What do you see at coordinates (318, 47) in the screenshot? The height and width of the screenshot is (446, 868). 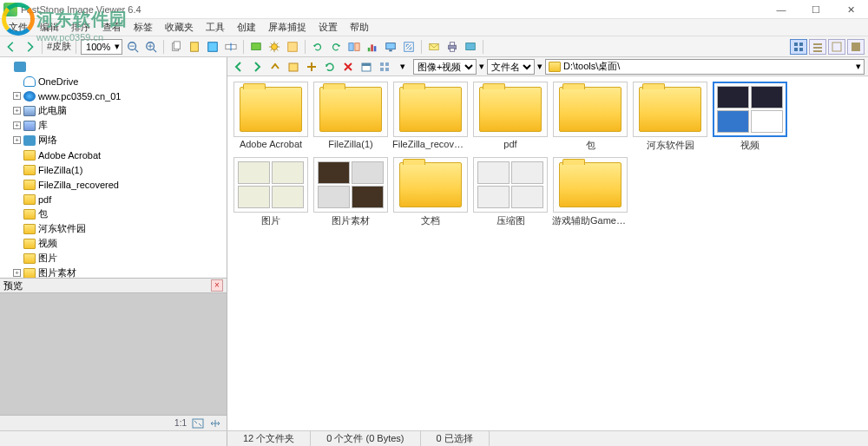 I see `rotate-left-icon` at bounding box center [318, 47].